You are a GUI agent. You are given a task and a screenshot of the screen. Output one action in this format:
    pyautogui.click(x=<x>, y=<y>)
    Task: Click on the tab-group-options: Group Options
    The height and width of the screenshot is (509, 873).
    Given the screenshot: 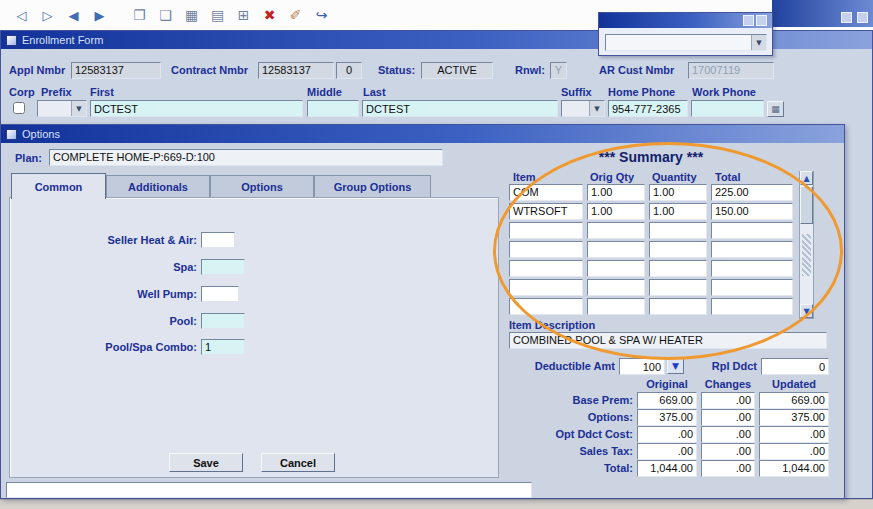 What is the action you would take?
    pyautogui.click(x=372, y=186)
    